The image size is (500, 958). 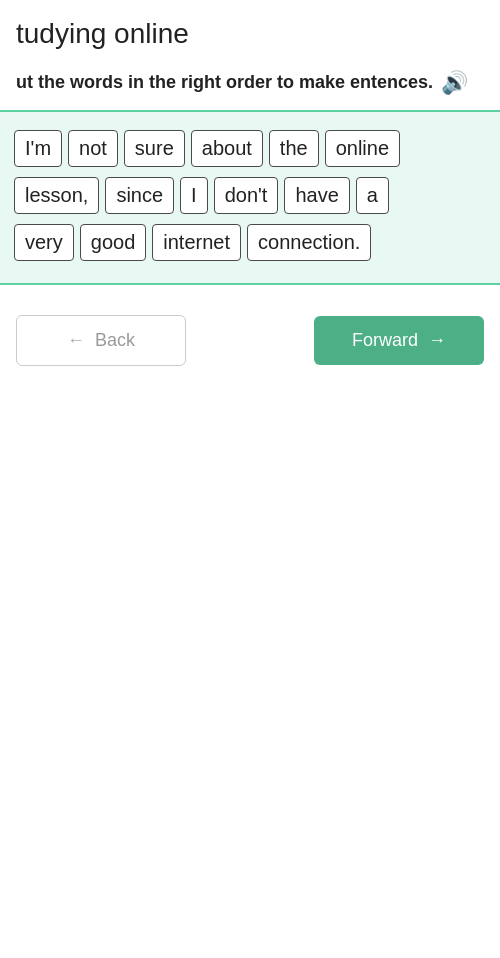 What do you see at coordinates (385, 340) in the screenshot?
I see `forward-label: Forward` at bounding box center [385, 340].